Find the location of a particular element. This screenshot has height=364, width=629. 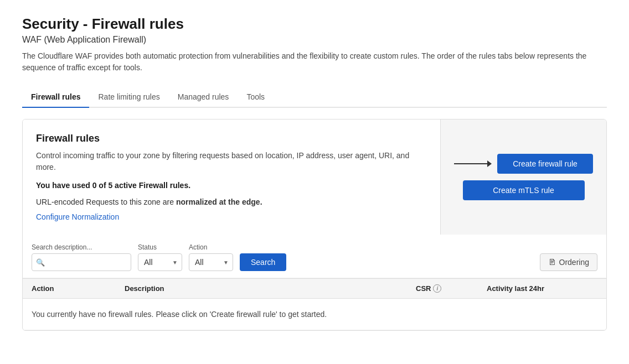

page-title: Security - Firewall rules is located at coordinates (314, 24).